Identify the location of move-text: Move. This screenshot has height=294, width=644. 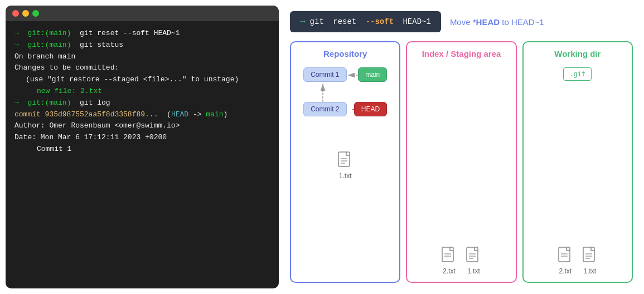
(462, 22).